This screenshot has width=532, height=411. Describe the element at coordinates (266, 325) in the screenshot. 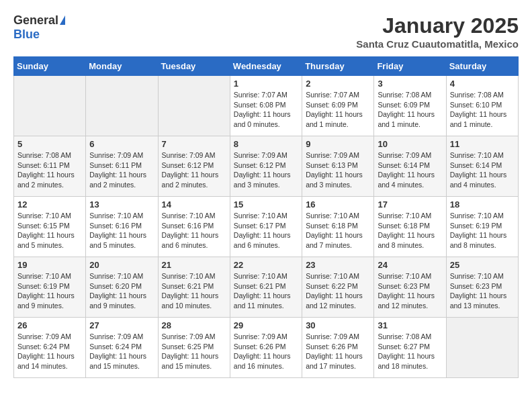

I see `day-number: 29` at that location.